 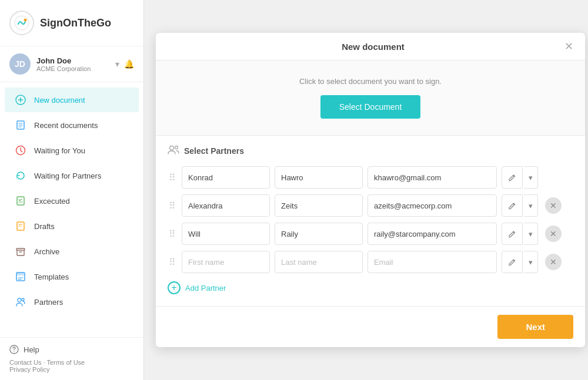 What do you see at coordinates (520, 177) in the screenshot?
I see `partner-actions-1: ▾` at bounding box center [520, 177].